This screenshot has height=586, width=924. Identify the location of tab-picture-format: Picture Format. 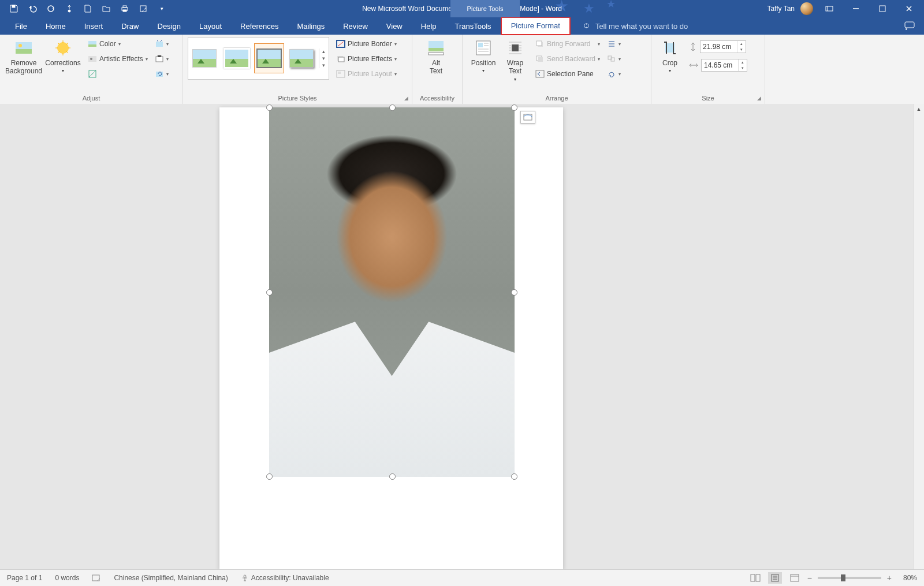
(536, 26).